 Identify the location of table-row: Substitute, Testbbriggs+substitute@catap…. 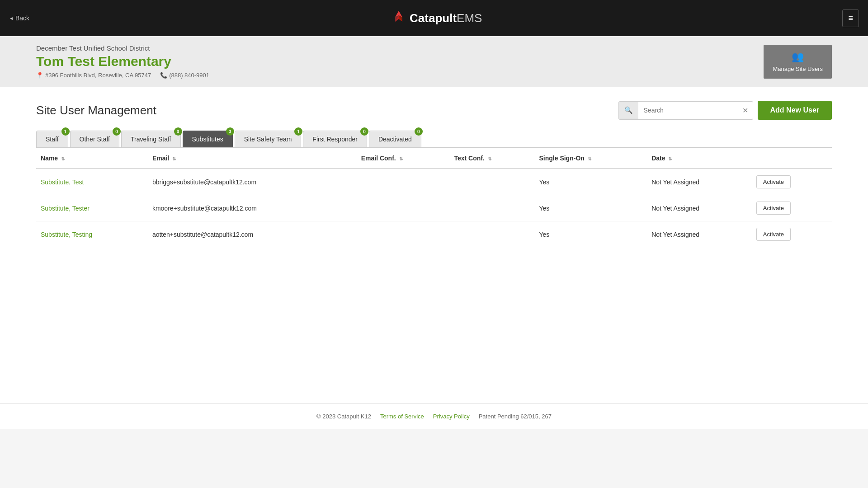
(434, 182).